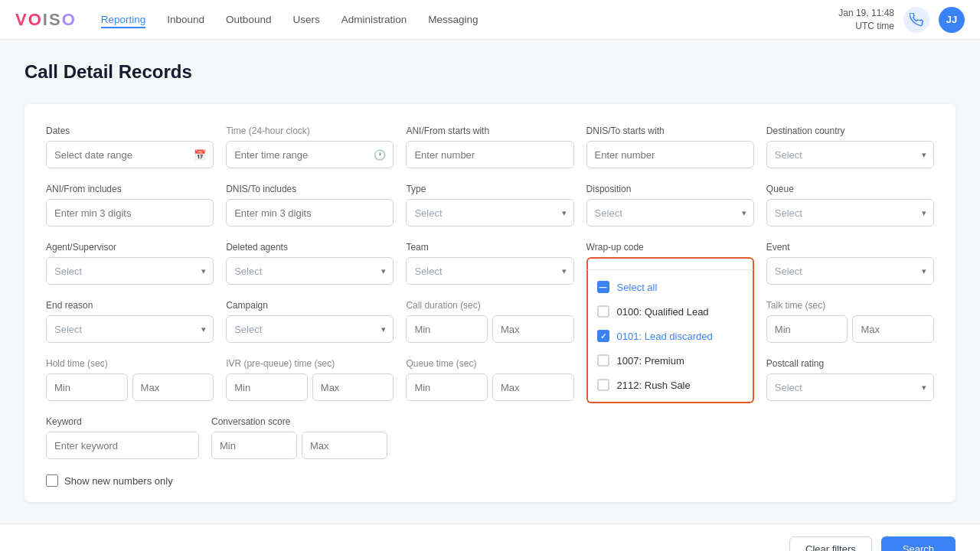 This screenshot has width=980, height=551. What do you see at coordinates (130, 271) in the screenshot?
I see `agent-select: Select` at bounding box center [130, 271].